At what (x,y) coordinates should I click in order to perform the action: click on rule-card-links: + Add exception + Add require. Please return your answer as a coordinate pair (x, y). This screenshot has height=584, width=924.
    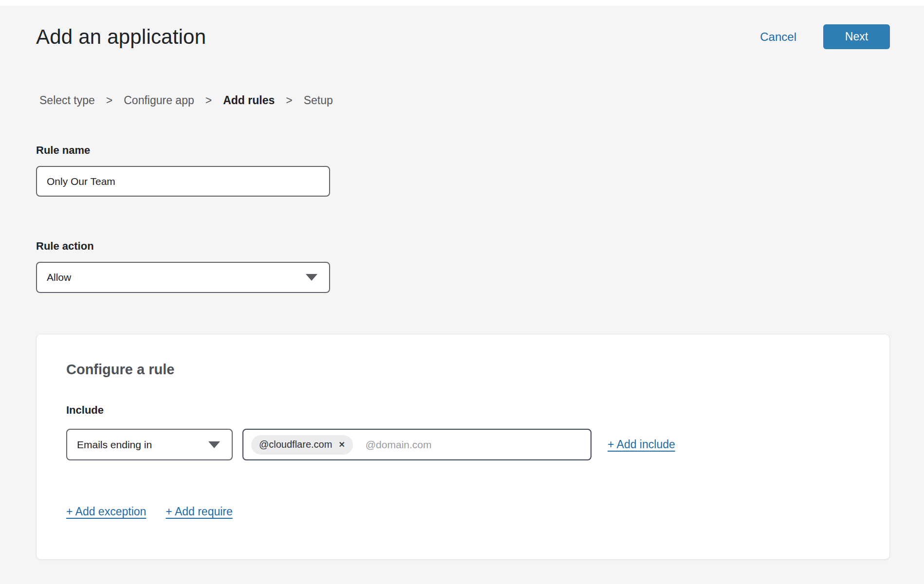
    Looking at the image, I should click on (463, 512).